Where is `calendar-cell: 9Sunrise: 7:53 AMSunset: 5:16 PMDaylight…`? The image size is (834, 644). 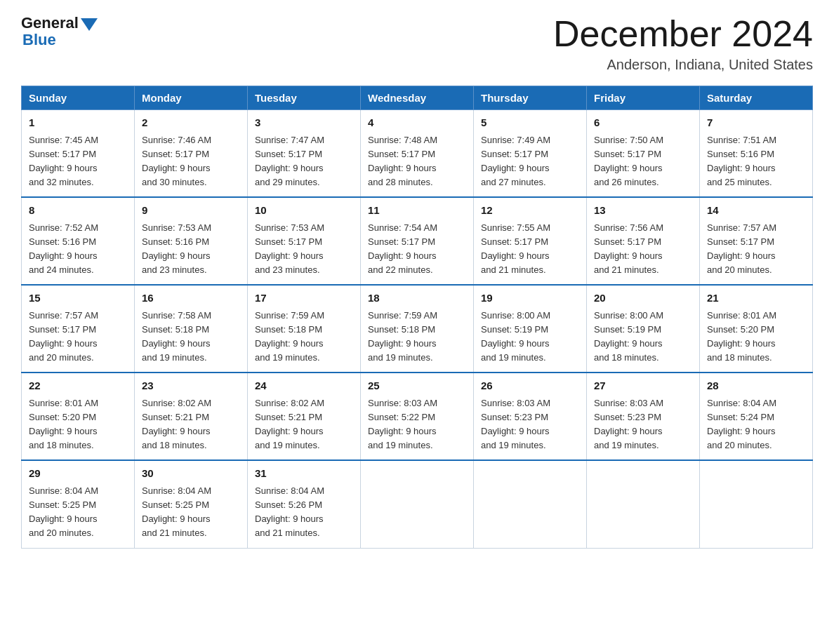
calendar-cell: 9Sunrise: 7:53 AMSunset: 5:16 PMDaylight… is located at coordinates (191, 241).